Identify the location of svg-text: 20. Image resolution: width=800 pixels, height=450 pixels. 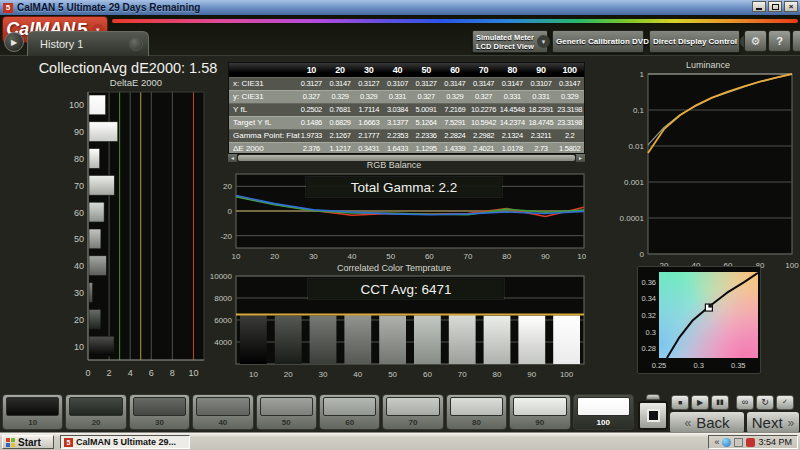
(288, 374).